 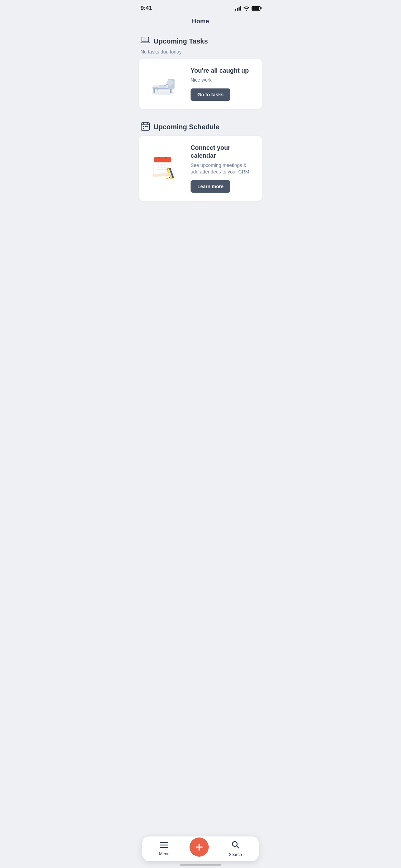 I want to click on tasks-illustration, so click(x=165, y=84).